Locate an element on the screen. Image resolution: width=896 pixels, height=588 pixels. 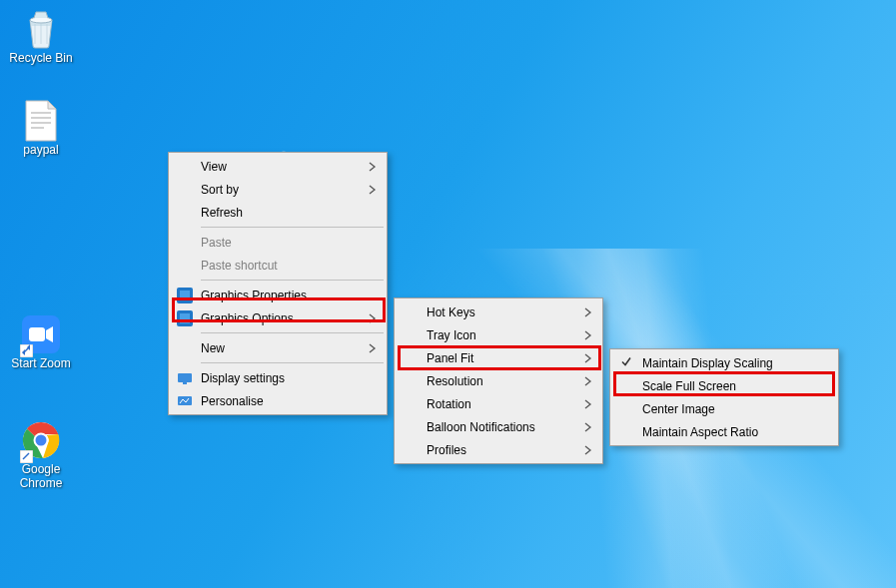
menu-label: Maintain Aspect Ratio is located at coordinates (700, 432).